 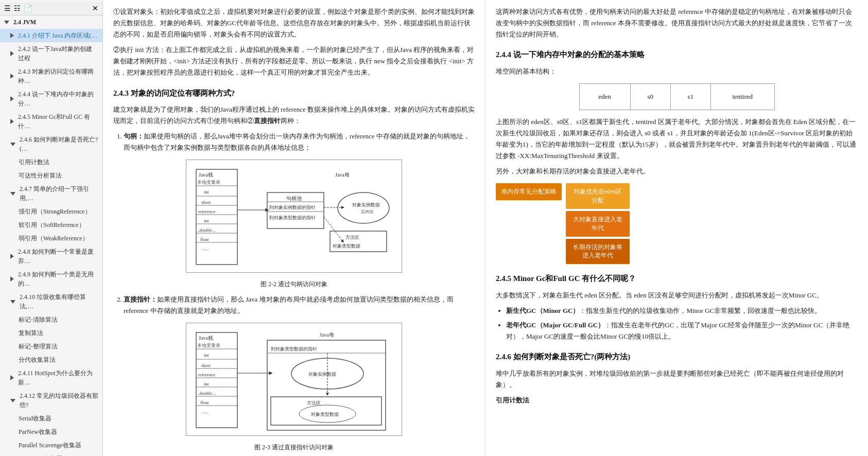 What do you see at coordinates (51, 333) in the screenshot?
I see `sidebar-item-复制算法: 复制算法` at bounding box center [51, 333].